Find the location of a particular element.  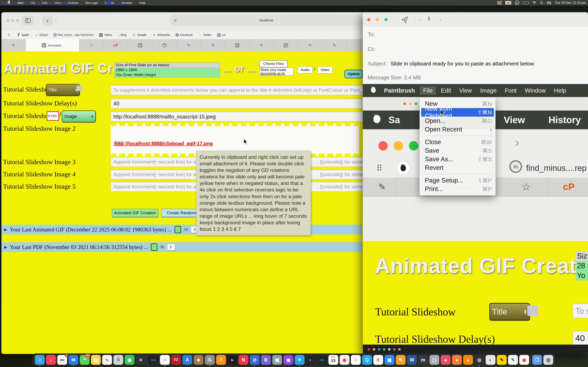

bookmark-wikipedia: WWikipedia is located at coordinates (161, 35).